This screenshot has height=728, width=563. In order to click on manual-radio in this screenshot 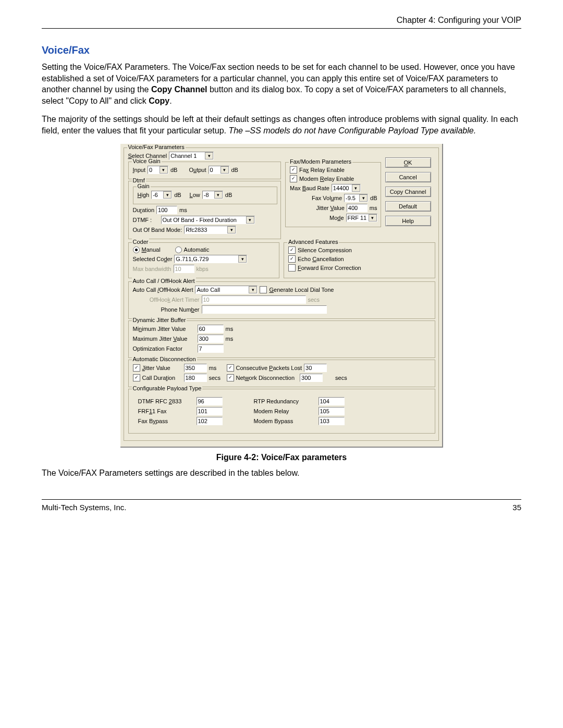, I will do `click(137, 250)`.